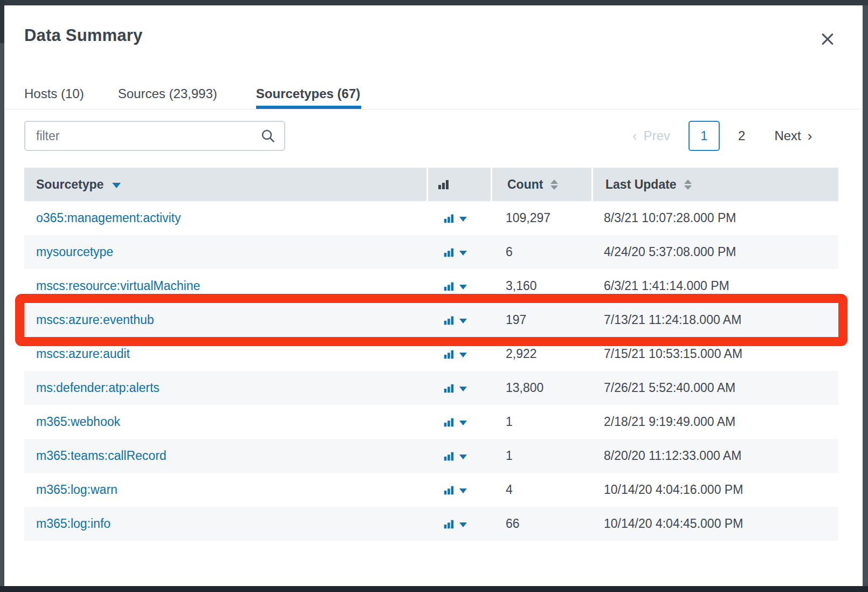 This screenshot has width=868, height=592. I want to click on count-cell: 197, so click(541, 320).